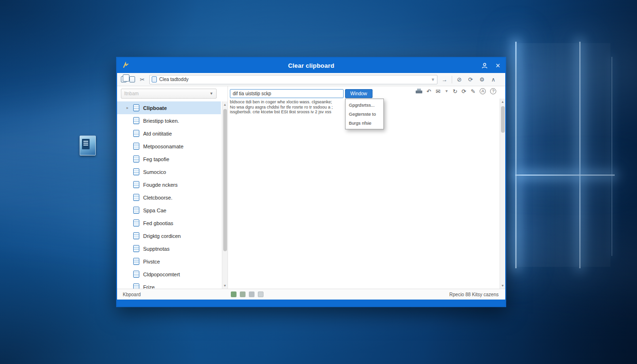 The height and width of the screenshot is (364, 637). What do you see at coordinates (493, 80) in the screenshot?
I see `collapse-ribbon-icon: ∧` at bounding box center [493, 80].